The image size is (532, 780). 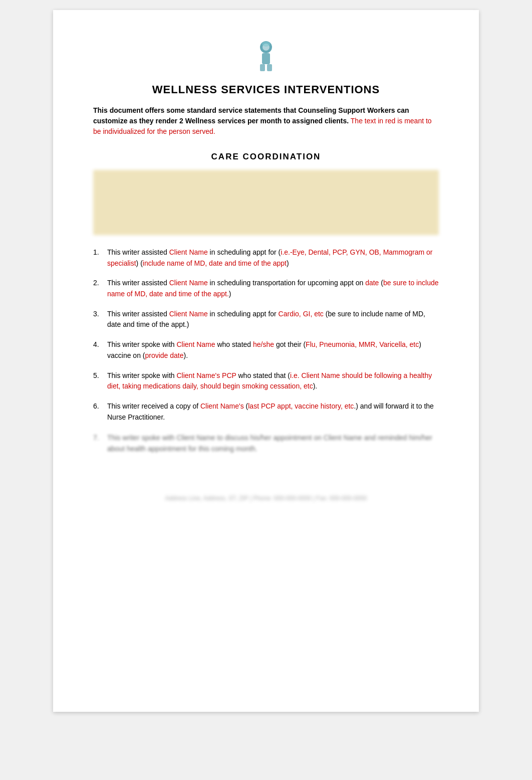 I want to click on list-item: 2. This writer assisted Client Name in s…, so click(x=266, y=289).